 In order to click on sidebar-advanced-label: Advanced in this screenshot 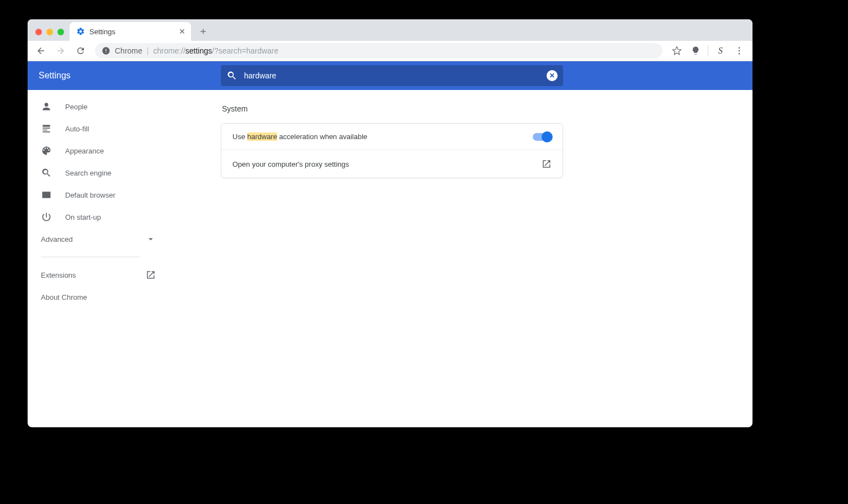, I will do `click(57, 240)`.